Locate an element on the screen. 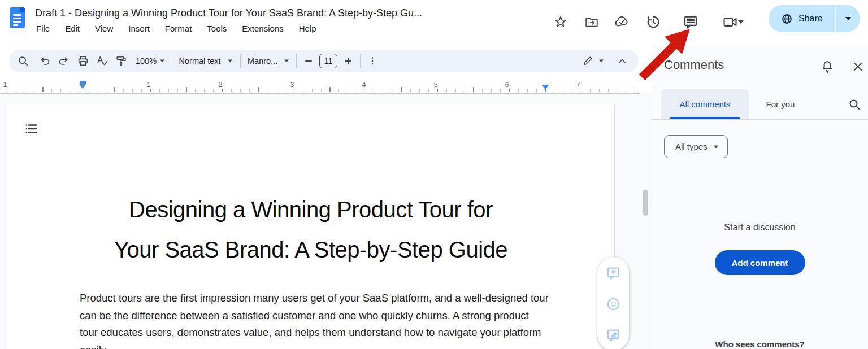 This screenshot has width=868, height=349. share-button-group: Share is located at coordinates (814, 19).